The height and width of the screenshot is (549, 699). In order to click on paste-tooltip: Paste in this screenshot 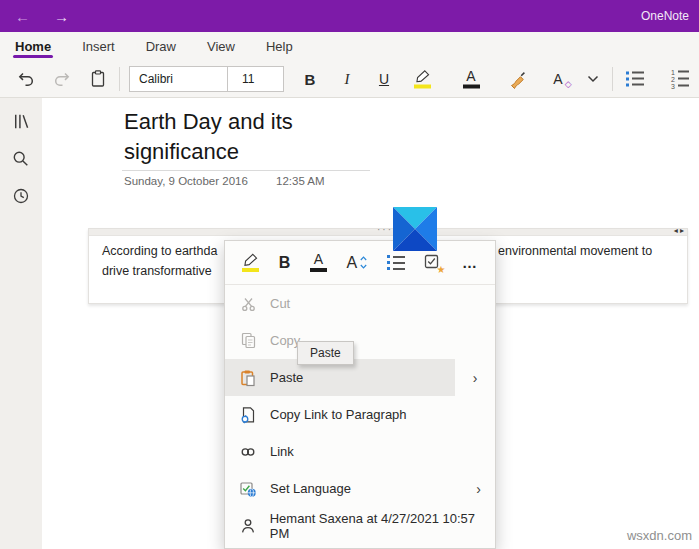, I will do `click(326, 353)`.